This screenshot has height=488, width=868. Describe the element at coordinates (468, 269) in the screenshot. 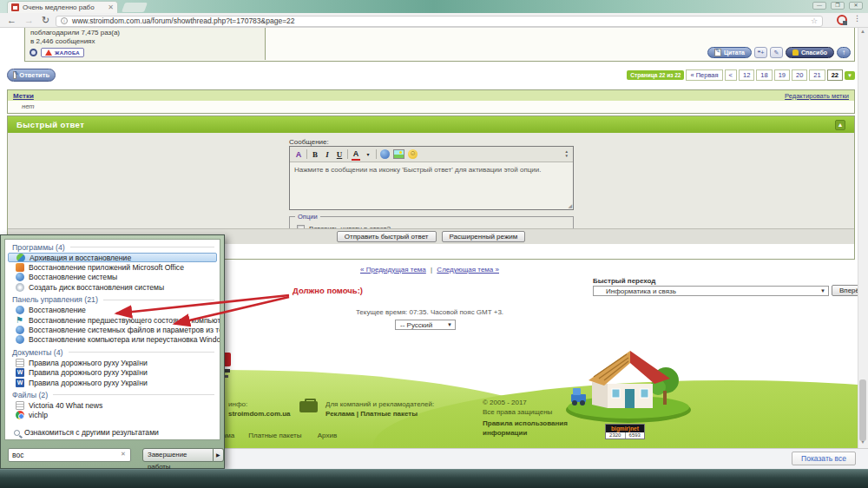

I see `next-topic-link: Следующая тема »` at that location.